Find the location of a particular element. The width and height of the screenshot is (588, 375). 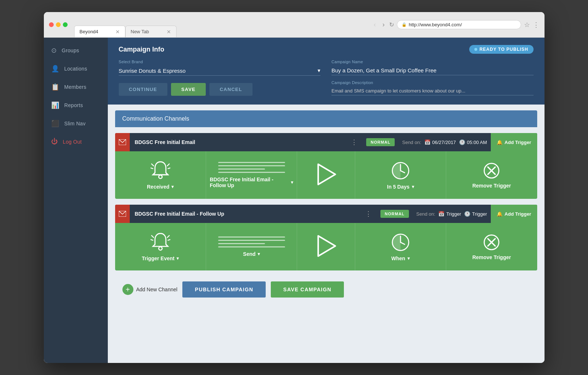

sidebar-item-members: 📋 Members is located at coordinates (76, 87).